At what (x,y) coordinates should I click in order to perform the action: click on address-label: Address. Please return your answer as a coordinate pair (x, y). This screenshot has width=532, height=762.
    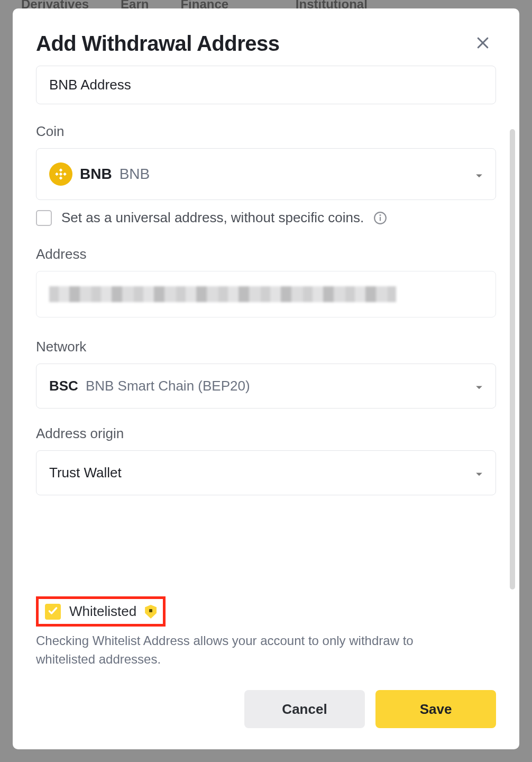
    Looking at the image, I should click on (266, 254).